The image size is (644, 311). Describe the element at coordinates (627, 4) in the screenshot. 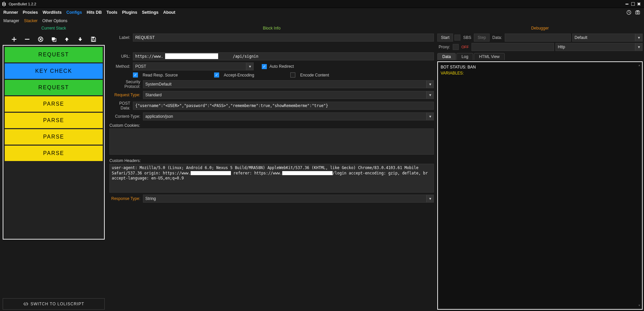

I see `minimize-button: ━` at that location.